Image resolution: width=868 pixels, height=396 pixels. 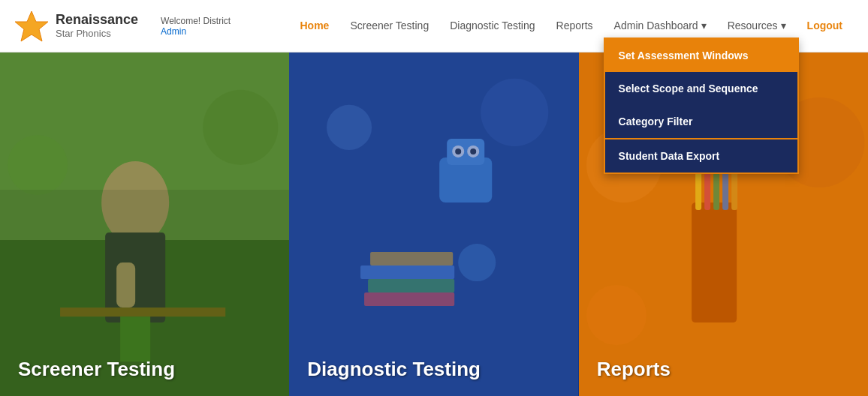 I want to click on logo-text: Renaissance Star Phonics, so click(x=97, y=26).